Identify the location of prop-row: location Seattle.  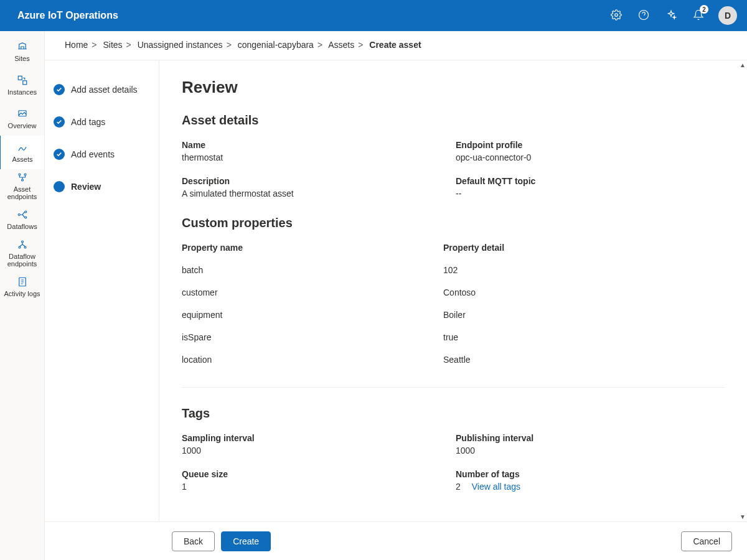
(453, 360).